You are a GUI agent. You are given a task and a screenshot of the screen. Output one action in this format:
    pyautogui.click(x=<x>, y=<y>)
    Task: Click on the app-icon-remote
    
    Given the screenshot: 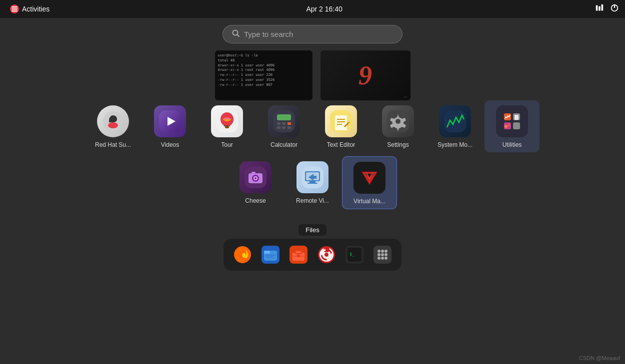 What is the action you would take?
    pyautogui.click(x=312, y=177)
    